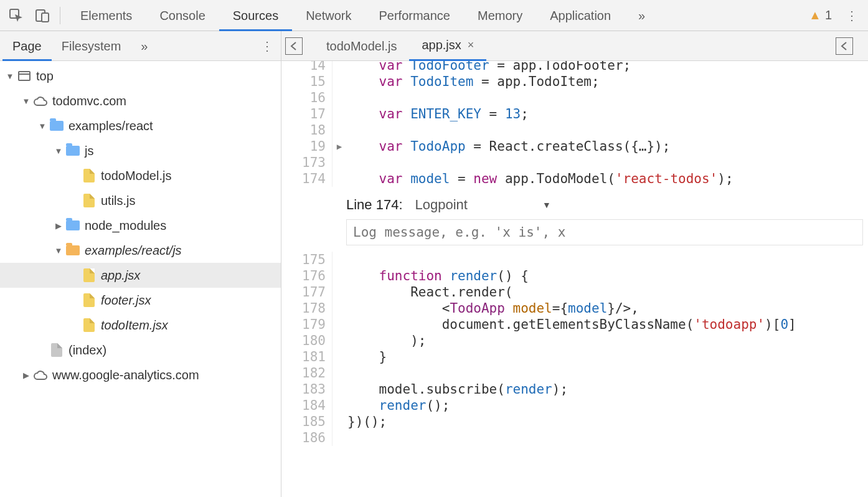 This screenshot has width=868, height=497. Describe the element at coordinates (575, 163) in the screenshot. I see `code-line: 173` at that location.